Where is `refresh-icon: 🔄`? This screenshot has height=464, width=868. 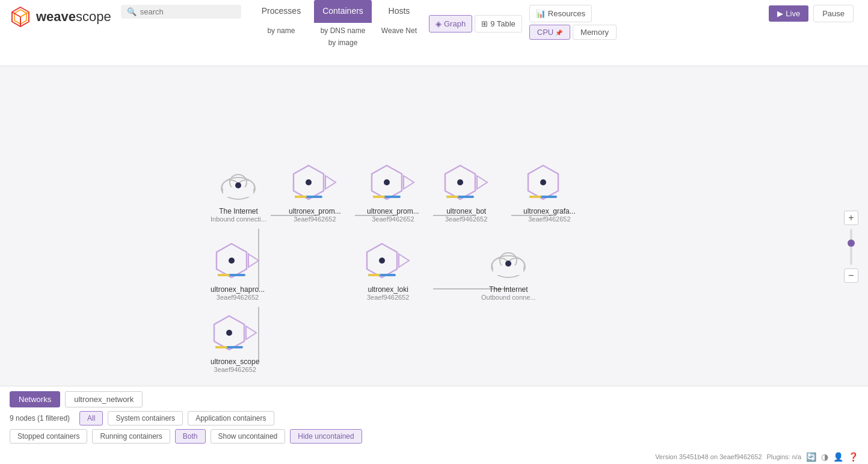
refresh-icon: 🔄 is located at coordinates (811, 457).